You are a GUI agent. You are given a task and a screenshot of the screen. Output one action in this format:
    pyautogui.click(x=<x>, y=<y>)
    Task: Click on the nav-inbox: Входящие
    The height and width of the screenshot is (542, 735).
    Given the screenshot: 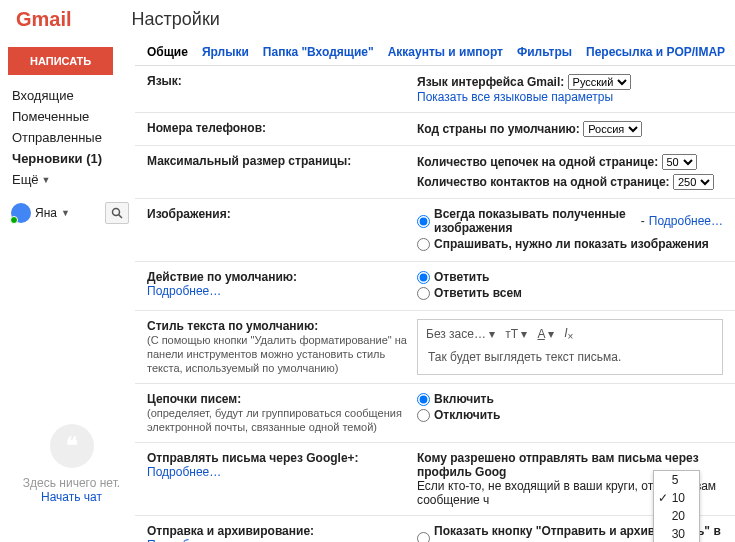 What is the action you would take?
    pyautogui.click(x=72, y=96)
    